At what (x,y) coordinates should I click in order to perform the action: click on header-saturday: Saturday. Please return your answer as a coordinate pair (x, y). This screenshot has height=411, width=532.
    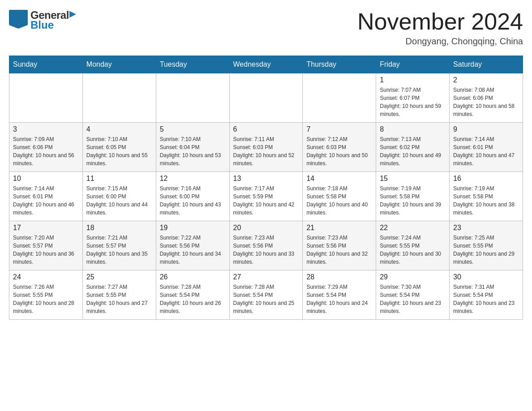
    Looking at the image, I should click on (486, 64).